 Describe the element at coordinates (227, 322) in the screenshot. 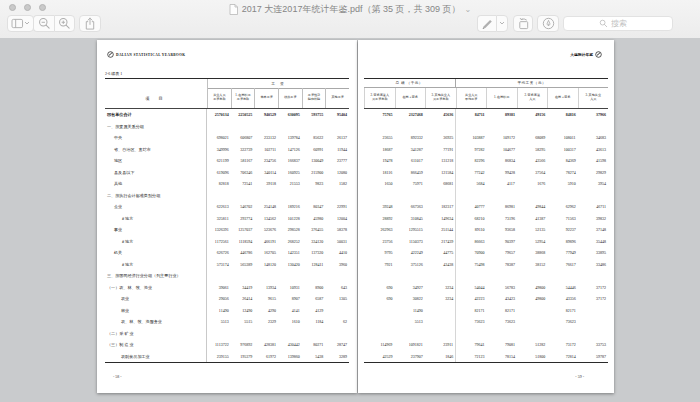

I see `table-row: 农、林、牧、渔服务业5513551523291610118462` at that location.